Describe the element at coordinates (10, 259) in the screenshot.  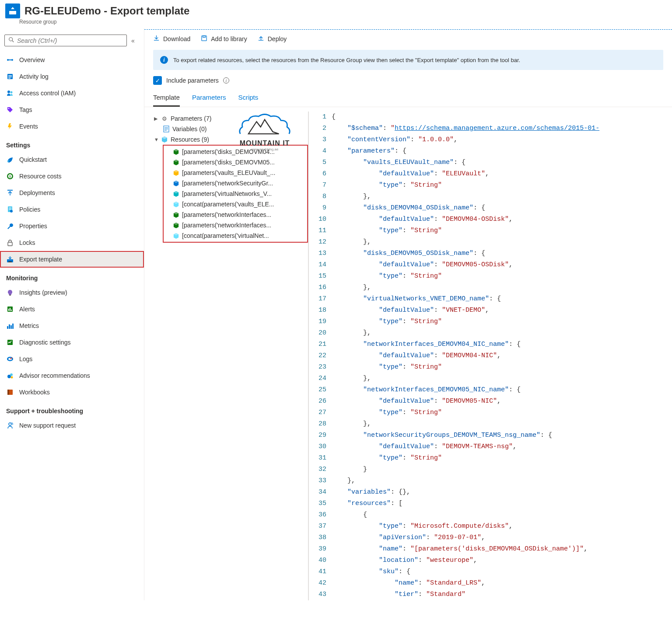
I see `export-icon` at that location.